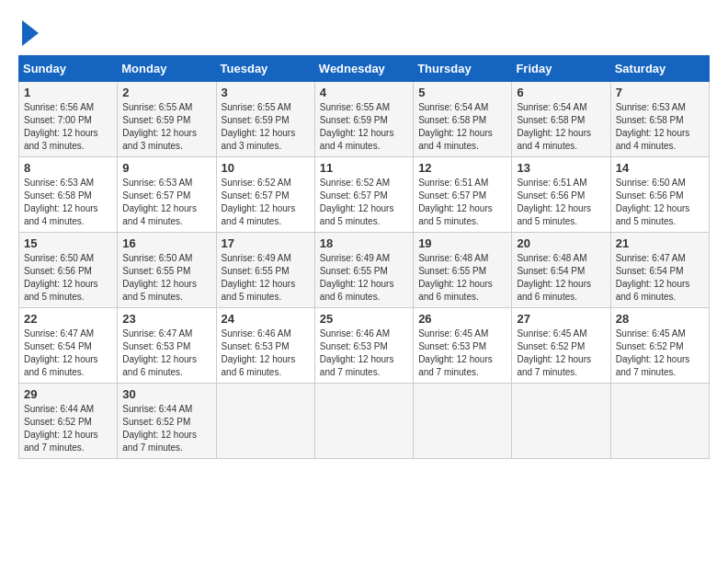  I want to click on day-number: 26, so click(462, 318).